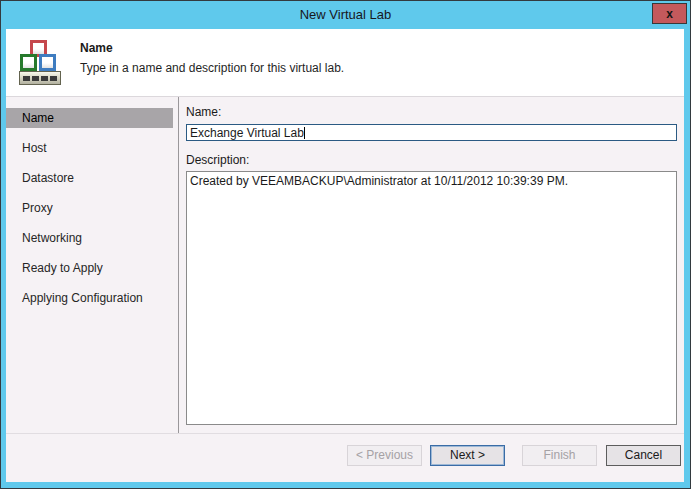 Image resolution: width=691 pixels, height=489 pixels. Describe the element at coordinates (670, 14) in the screenshot. I see `close-icon: x` at that location.